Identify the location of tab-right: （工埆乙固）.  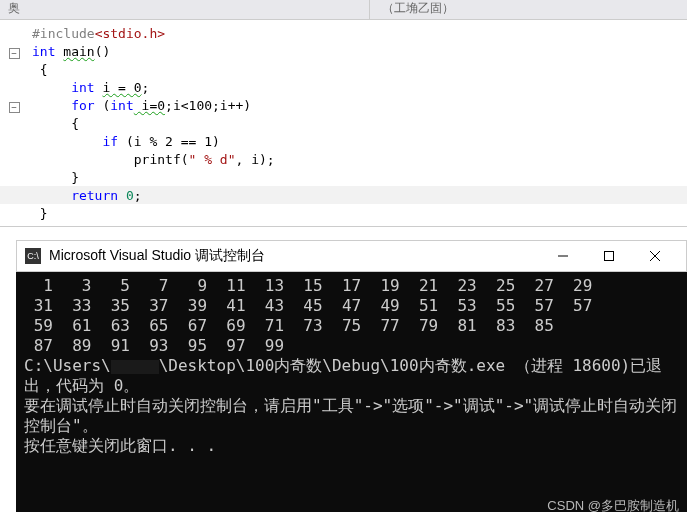
(528, 10).